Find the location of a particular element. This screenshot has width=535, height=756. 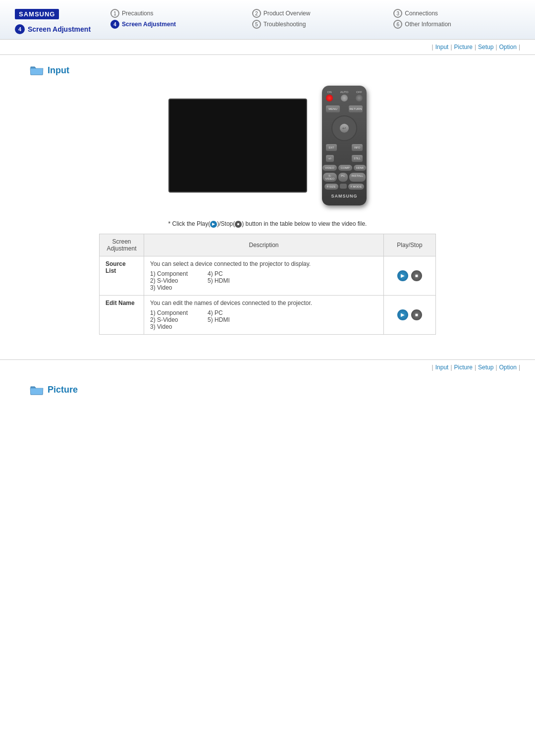

nav-option-link: Option is located at coordinates (508, 47).